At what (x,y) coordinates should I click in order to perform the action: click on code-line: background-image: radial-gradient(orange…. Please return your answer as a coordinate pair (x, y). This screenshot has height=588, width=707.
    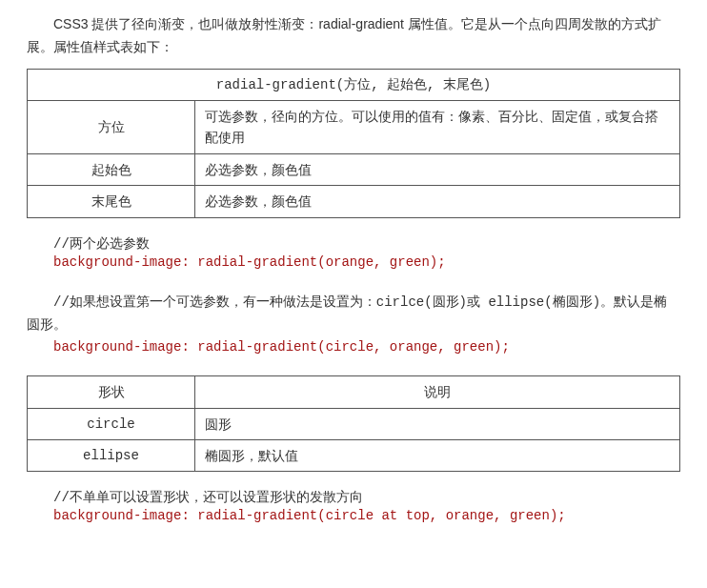
    Looking at the image, I should click on (354, 262).